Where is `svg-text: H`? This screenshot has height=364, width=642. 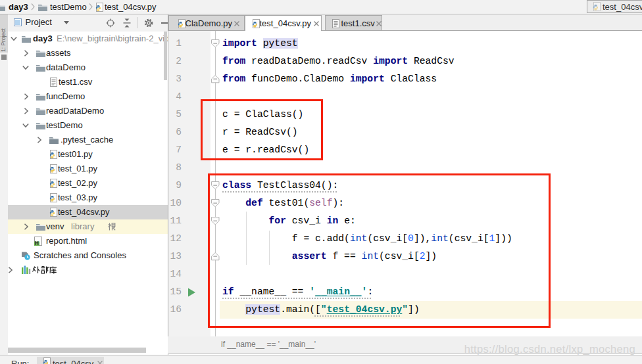 svg-text: H is located at coordinates (37, 243).